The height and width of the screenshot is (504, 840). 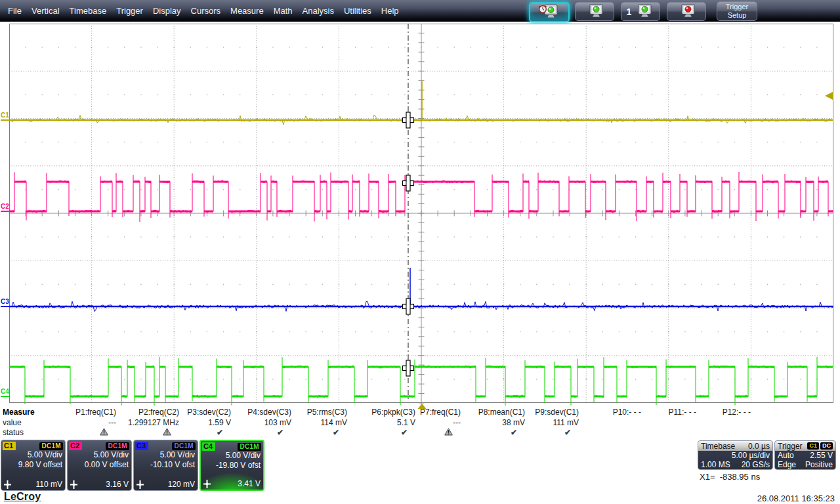 I want to click on menu-item-utilities: Utilities, so click(x=358, y=10).